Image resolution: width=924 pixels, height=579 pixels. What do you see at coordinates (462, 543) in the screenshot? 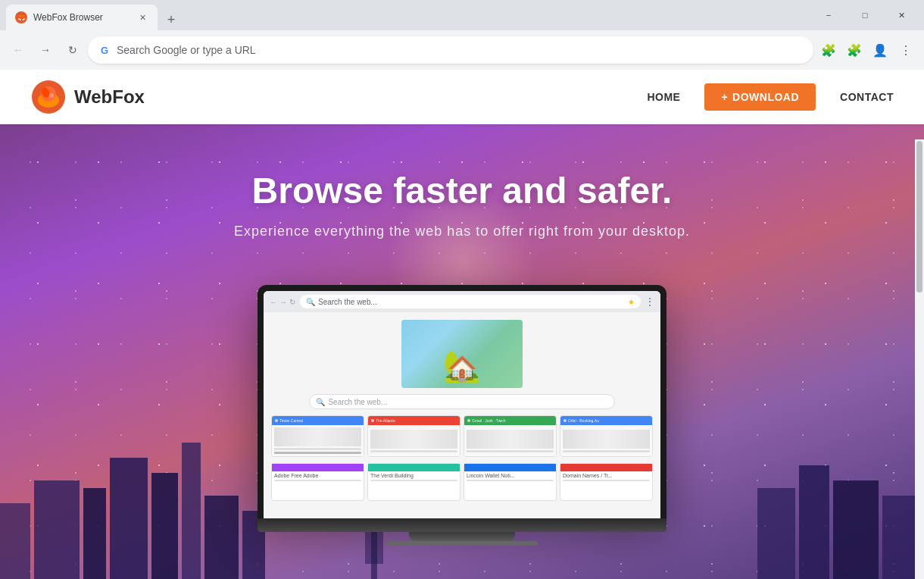
I see `laptop-foot` at bounding box center [462, 543].